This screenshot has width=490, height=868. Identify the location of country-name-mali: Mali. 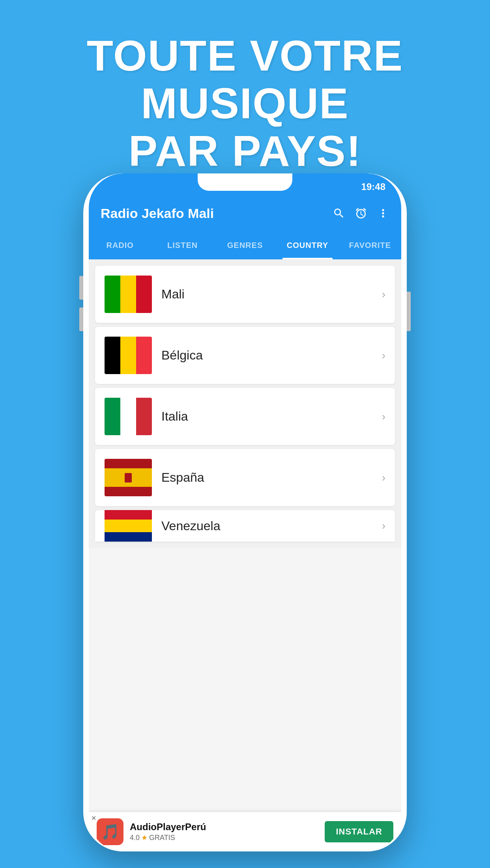
(267, 294).